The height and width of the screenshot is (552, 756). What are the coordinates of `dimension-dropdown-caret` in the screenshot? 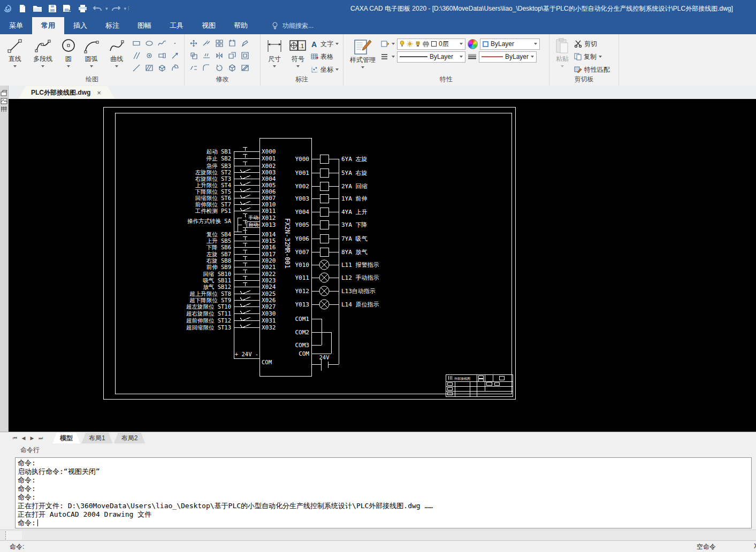 It's located at (274, 67).